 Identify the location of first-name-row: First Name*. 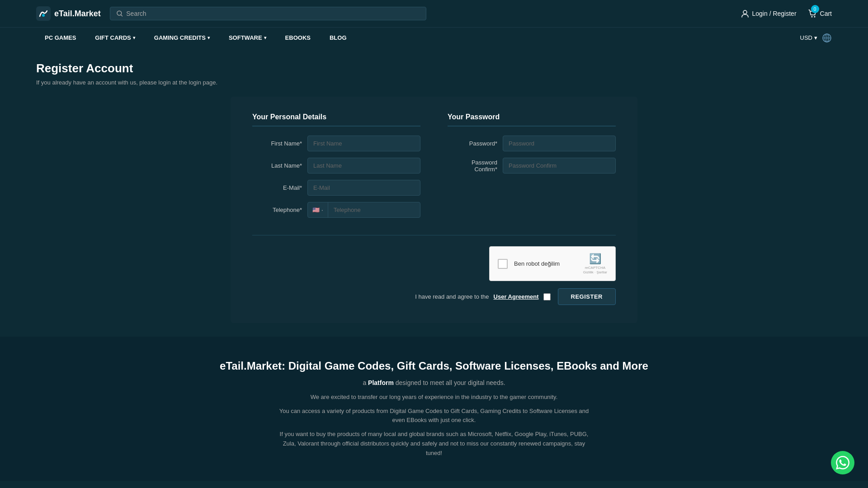
(336, 144).